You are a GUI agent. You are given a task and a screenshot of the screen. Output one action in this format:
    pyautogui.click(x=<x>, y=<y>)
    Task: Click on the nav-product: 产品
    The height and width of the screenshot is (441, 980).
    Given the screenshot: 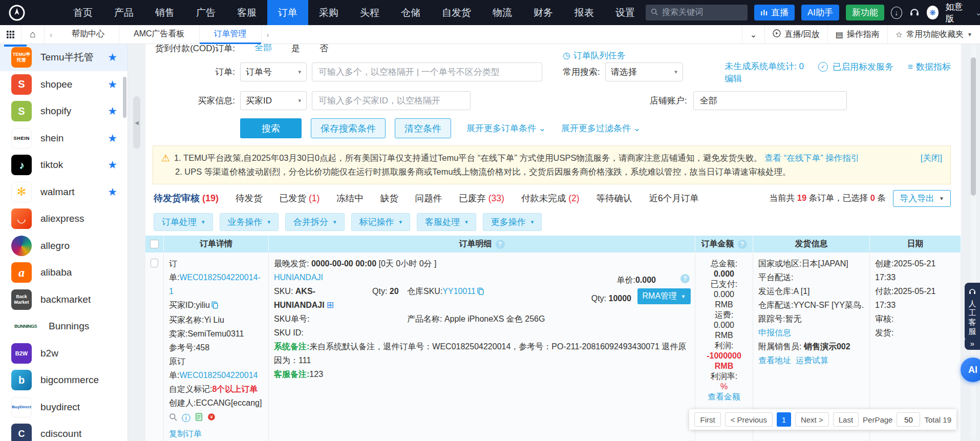 What is the action you would take?
    pyautogui.click(x=124, y=12)
    